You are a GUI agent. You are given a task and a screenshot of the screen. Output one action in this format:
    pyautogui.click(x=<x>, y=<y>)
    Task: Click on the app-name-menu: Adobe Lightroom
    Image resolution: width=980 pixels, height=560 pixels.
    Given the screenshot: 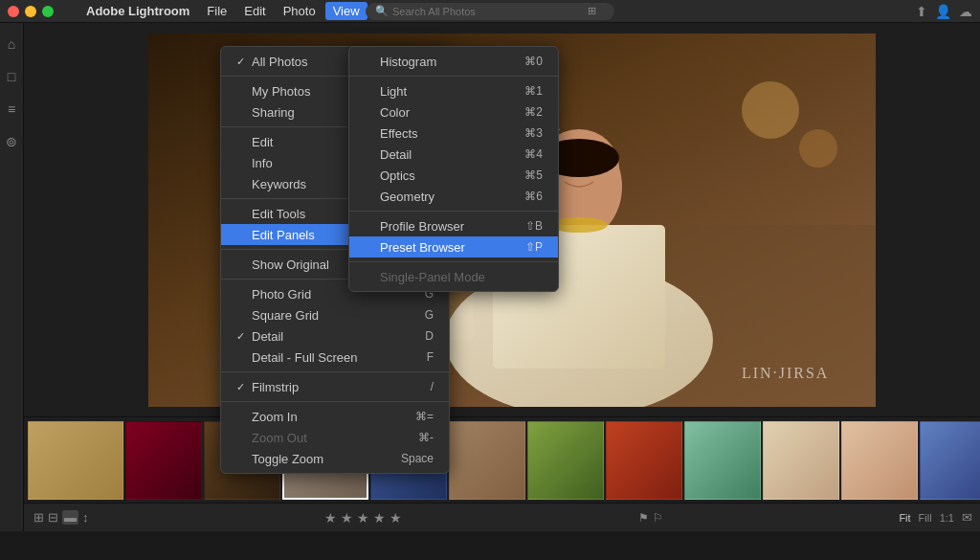 What is the action you would take?
    pyautogui.click(x=138, y=11)
    